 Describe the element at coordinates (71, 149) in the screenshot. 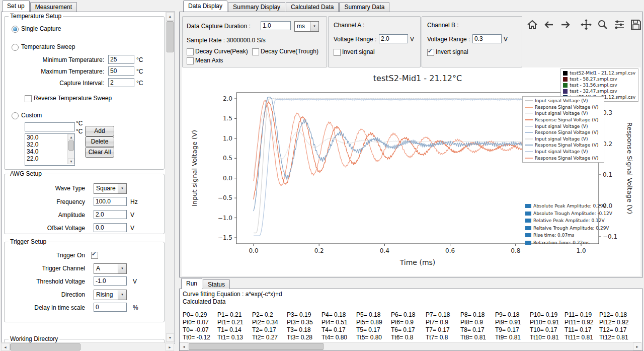

I see `custom-list-scrollbar: ▲ ▼` at that location.